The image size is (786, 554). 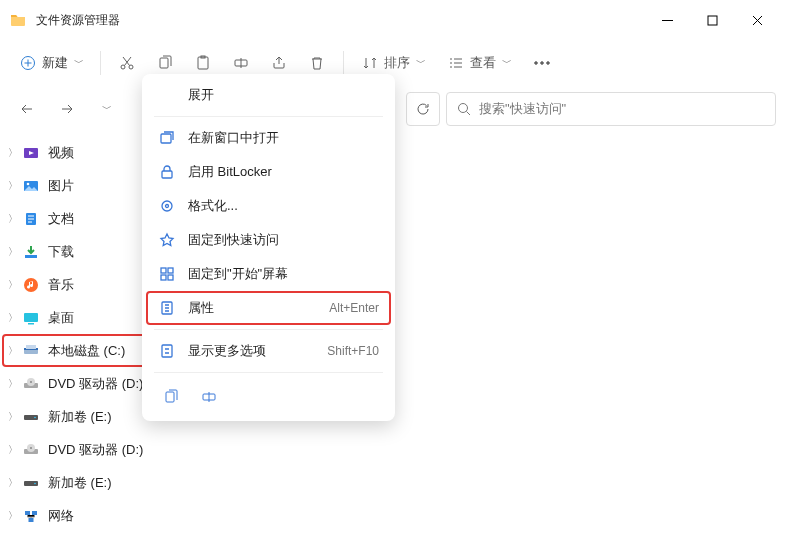 I want to click on search-placeholder: 搜索"快速访问", so click(x=522, y=109).